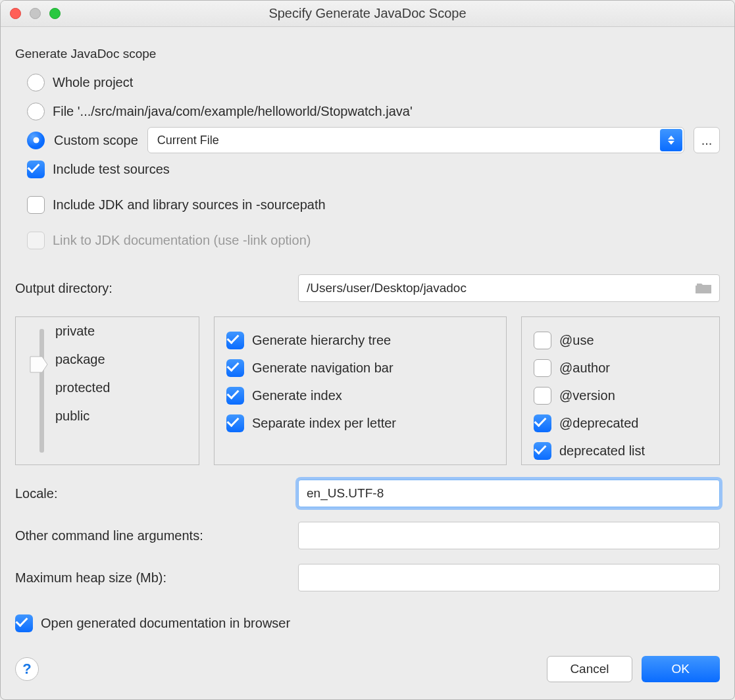 This screenshot has width=735, height=700. What do you see at coordinates (93, 83) in the screenshot?
I see `radio-label-whole-project: Whole project` at bounding box center [93, 83].